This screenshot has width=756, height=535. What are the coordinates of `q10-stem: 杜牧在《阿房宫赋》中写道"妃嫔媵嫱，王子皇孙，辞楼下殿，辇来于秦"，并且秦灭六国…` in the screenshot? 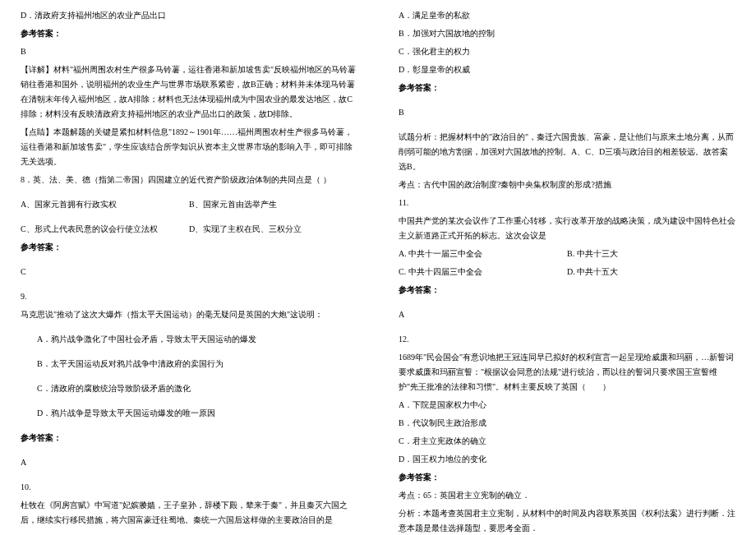 It's located at (189, 513).